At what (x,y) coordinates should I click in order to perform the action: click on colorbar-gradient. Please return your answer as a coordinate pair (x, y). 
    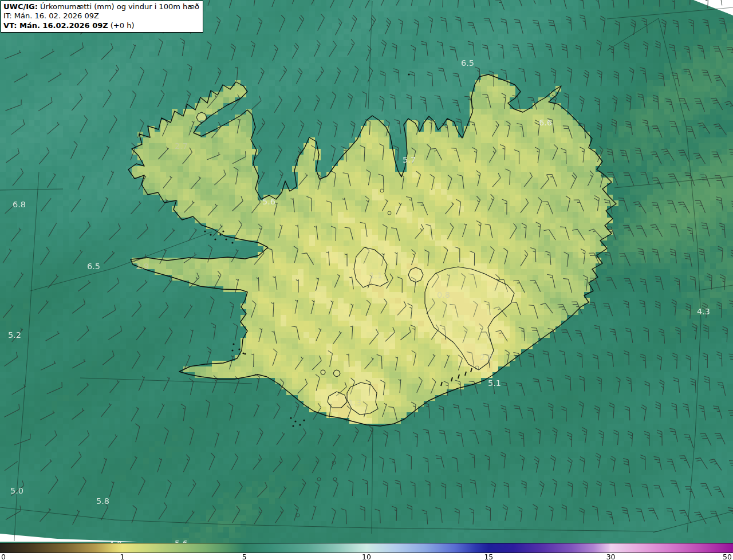
    Looking at the image, I should click on (366, 548).